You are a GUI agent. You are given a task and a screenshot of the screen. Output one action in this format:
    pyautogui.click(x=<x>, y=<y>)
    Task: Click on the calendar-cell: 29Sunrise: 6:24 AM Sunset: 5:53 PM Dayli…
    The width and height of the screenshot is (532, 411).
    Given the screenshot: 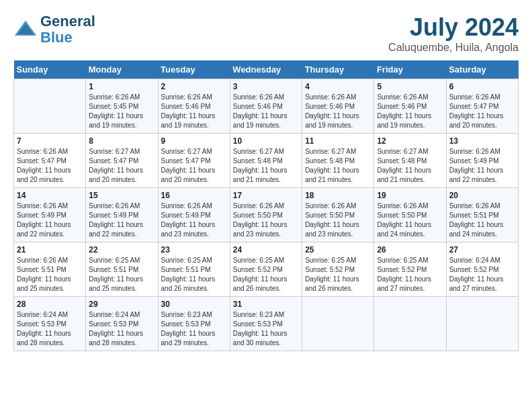 What is the action you would take?
    pyautogui.click(x=122, y=324)
    